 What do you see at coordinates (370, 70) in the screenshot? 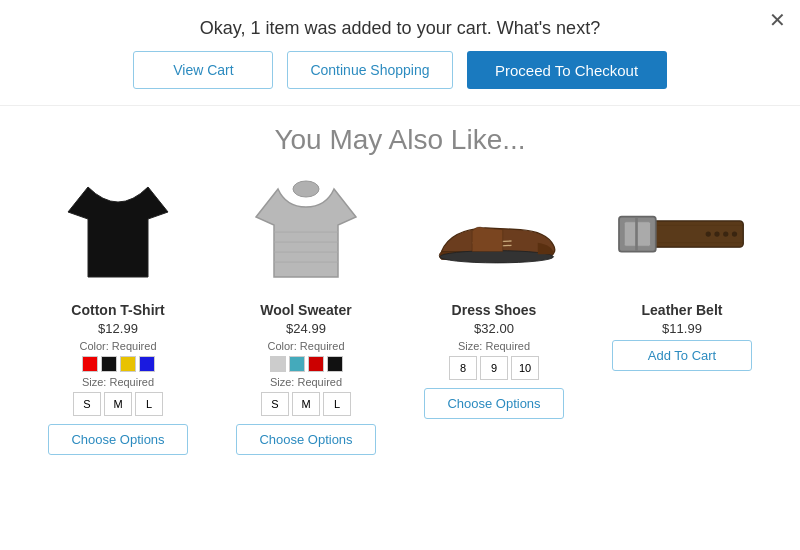
I see `continue-shopping-button: Continue Shopping` at bounding box center [370, 70].